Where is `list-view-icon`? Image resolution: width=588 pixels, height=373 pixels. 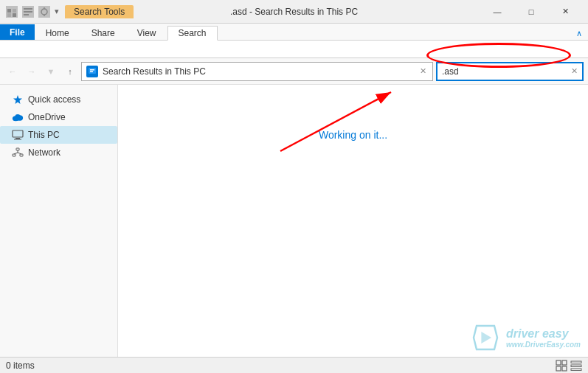
list-view-icon is located at coordinates (576, 366).